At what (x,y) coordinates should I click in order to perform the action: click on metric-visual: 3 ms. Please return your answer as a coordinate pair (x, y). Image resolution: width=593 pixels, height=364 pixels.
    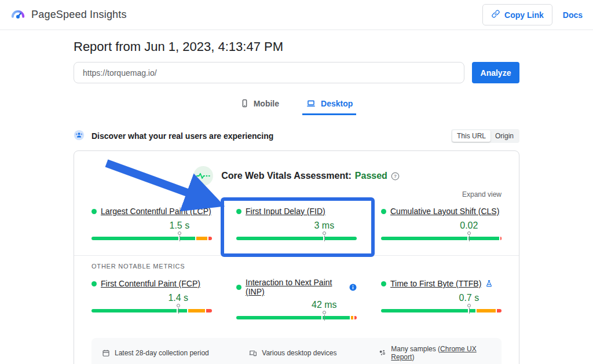
    Looking at the image, I should click on (296, 233).